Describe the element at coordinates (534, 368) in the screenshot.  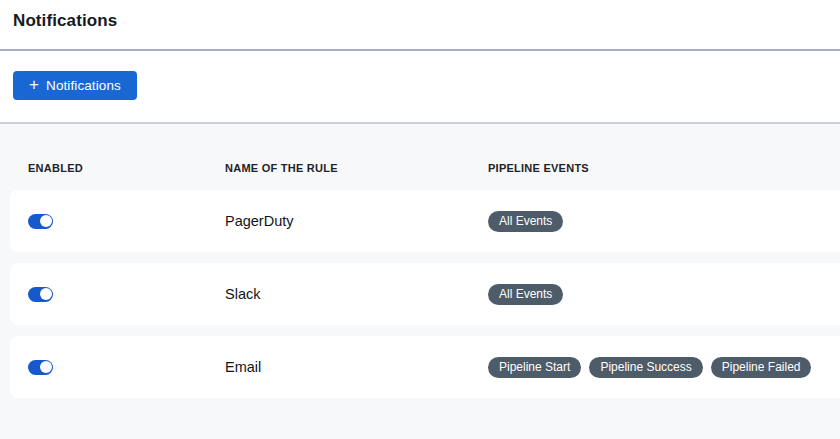
I see `pipeline-event-badge: Pipeline Start` at that location.